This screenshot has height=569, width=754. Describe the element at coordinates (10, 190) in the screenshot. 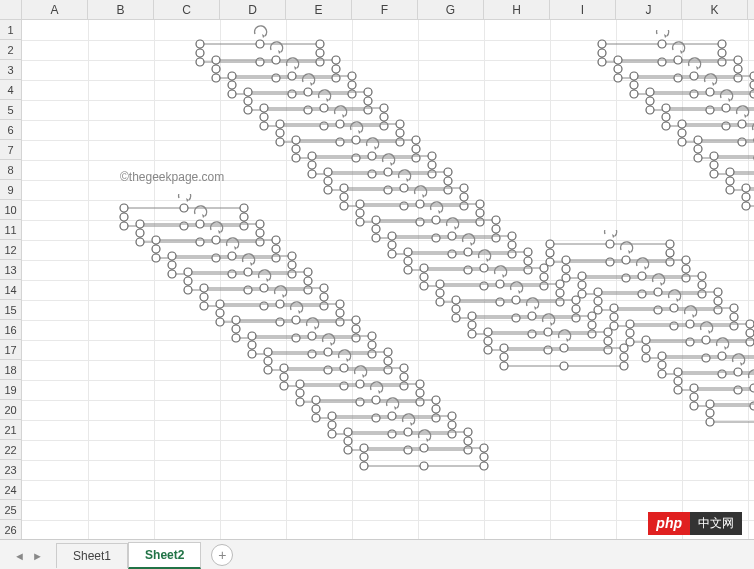

I see `row-header: 9` at that location.